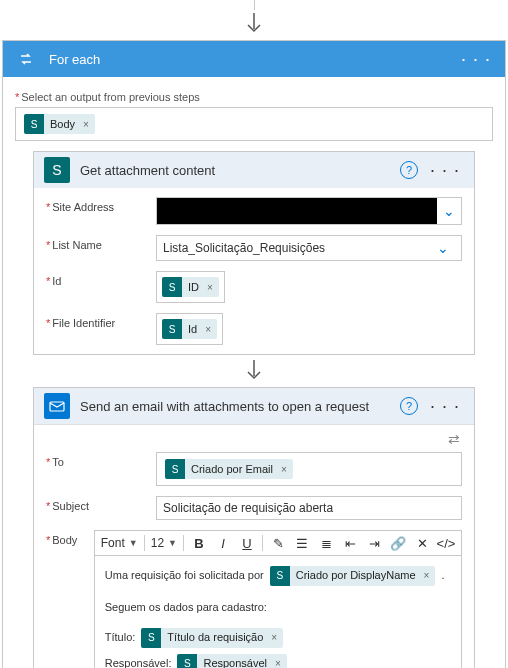 The image size is (508, 668). I want to click on foreach-select-label: *Select an output from previous steps, so click(254, 97).